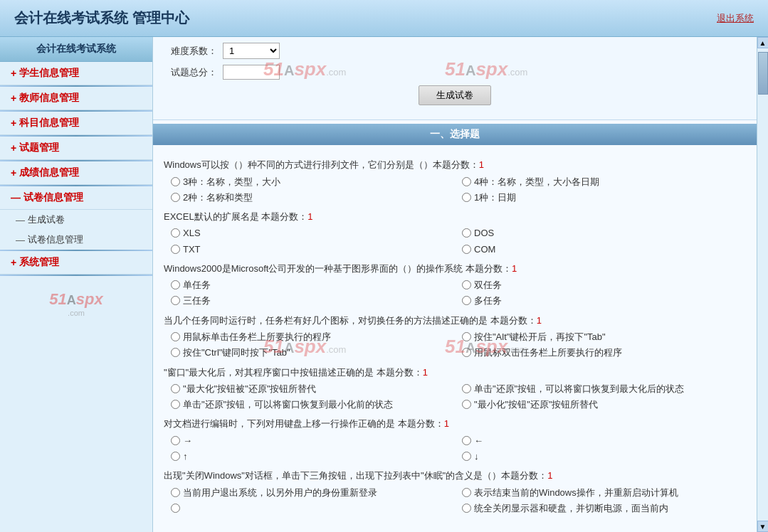 Image resolution: width=768 pixels, height=532 pixels. What do you see at coordinates (192, 51) in the screenshot?
I see `difficulty-label: 难度系数：` at bounding box center [192, 51].